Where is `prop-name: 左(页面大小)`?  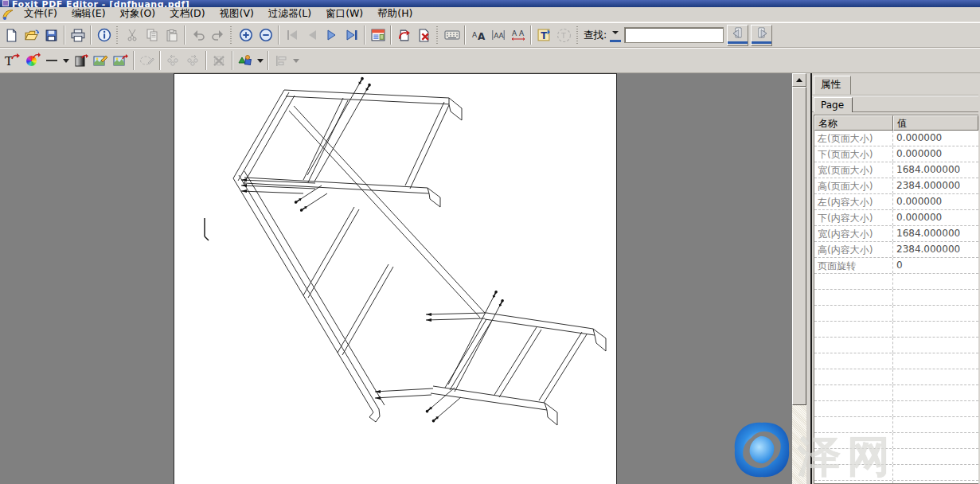
prop-name: 左(页面大小) is located at coordinates (853, 139).